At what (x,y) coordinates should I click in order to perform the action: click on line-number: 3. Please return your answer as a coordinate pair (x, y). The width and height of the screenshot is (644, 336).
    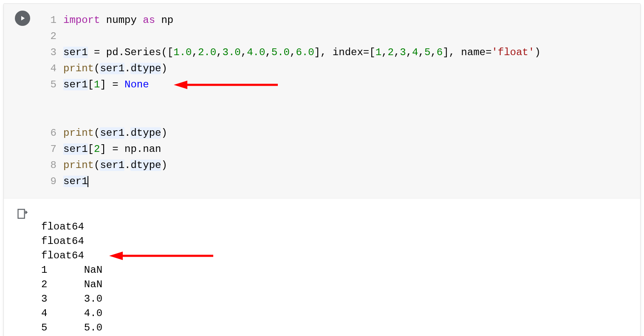
    Looking at the image, I should click on (49, 53).